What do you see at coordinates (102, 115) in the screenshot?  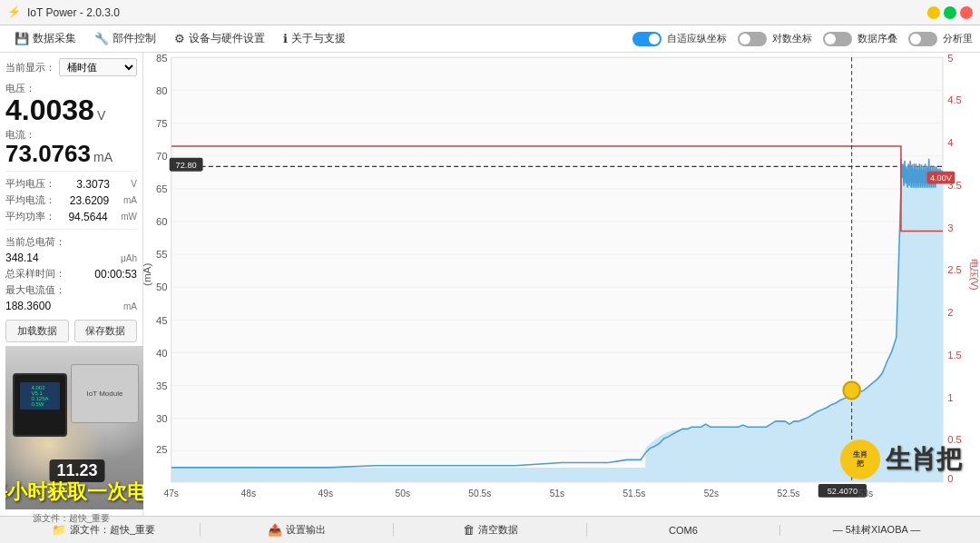 I see `voltage-unit: V` at bounding box center [102, 115].